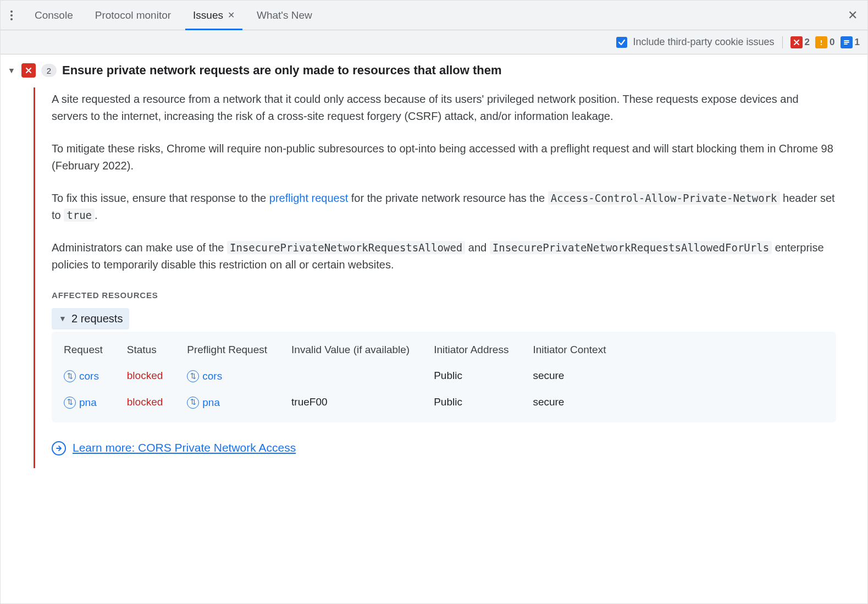  Describe the element at coordinates (214, 15) in the screenshot. I see `tab-issues: Issues ✕` at that location.